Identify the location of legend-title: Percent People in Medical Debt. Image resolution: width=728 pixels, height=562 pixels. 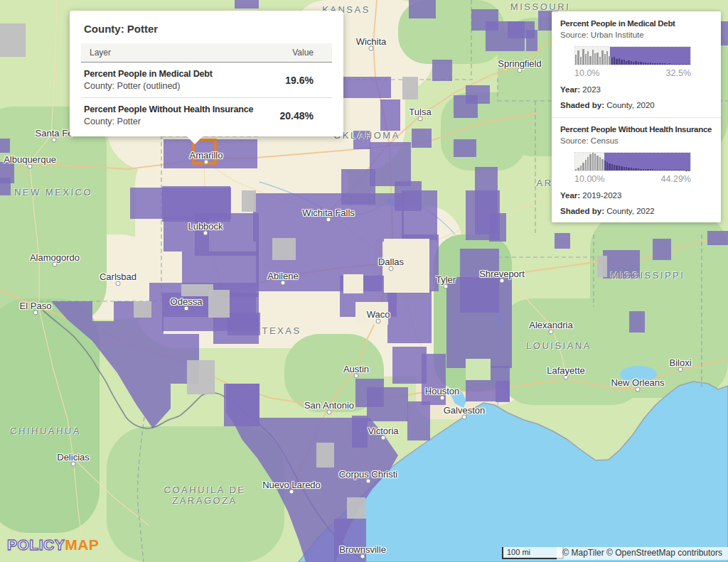
(636, 23).